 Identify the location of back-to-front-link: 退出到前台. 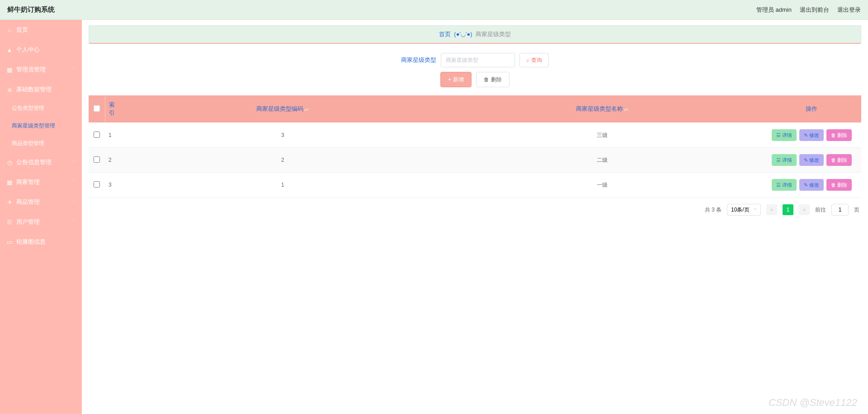
(815, 10).